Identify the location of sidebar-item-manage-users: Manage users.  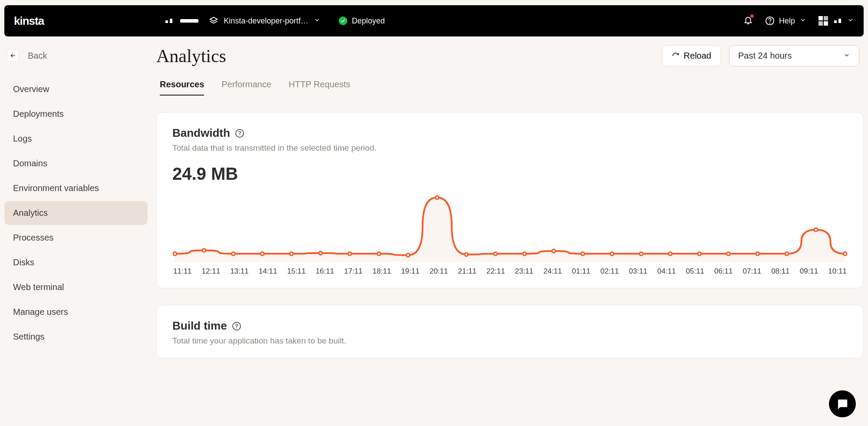
(76, 312).